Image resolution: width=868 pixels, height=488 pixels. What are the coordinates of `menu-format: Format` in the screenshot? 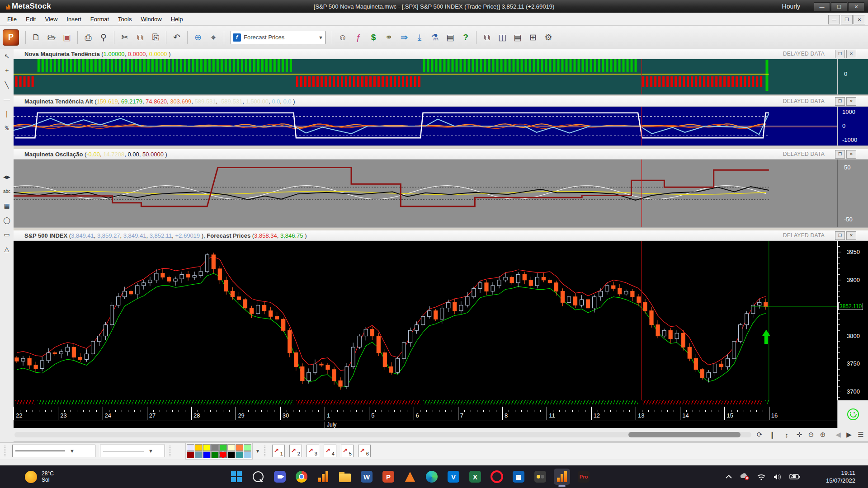 It's located at (99, 19).